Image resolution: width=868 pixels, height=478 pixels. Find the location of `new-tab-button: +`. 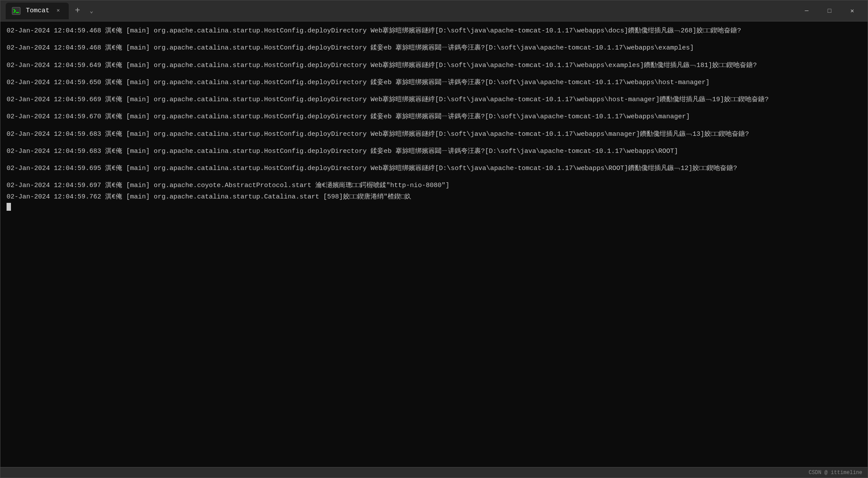

new-tab-button: + is located at coordinates (78, 11).